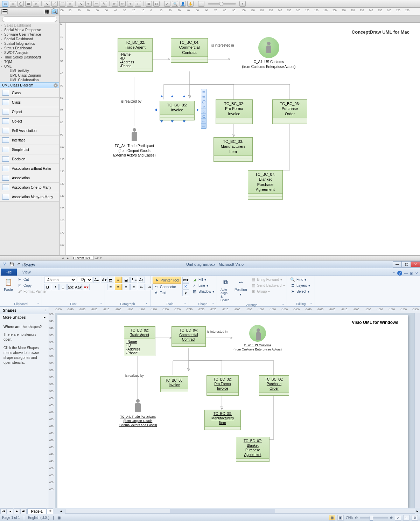 Image resolution: width=420 pixels, height=521 pixels. I want to click on sheet-tab: Page-1, so click(37, 511).